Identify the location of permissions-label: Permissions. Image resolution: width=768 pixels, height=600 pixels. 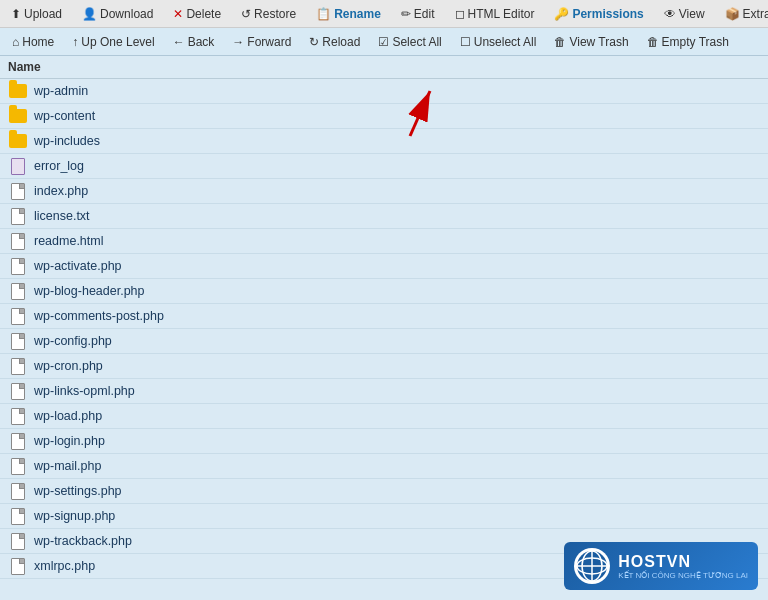
(608, 14).